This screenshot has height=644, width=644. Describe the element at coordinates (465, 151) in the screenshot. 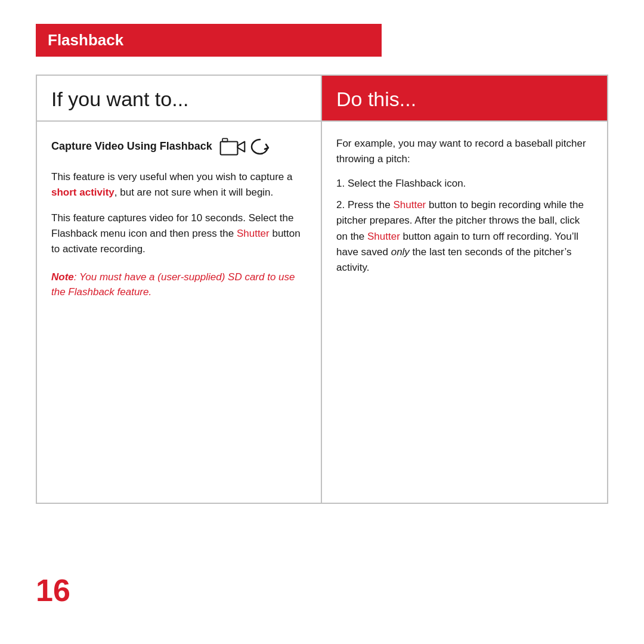

I see `example-paragraph: For example, you may want to record a ba…` at that location.